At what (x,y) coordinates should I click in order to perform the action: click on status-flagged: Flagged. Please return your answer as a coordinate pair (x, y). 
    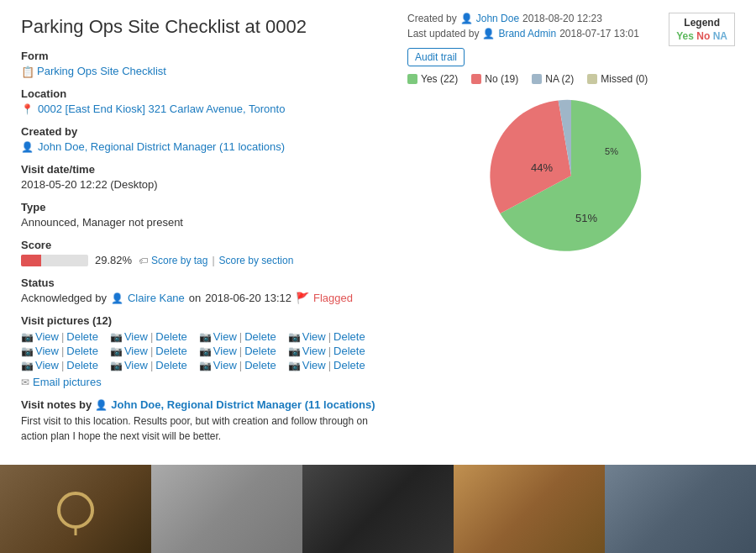
    Looking at the image, I should click on (333, 298).